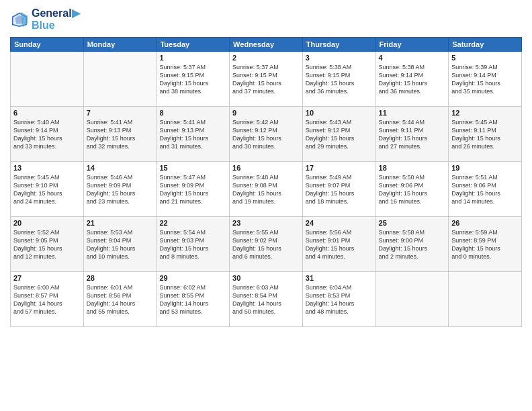  Describe the element at coordinates (339, 189) in the screenshot. I see `calendar-cell: 17Sunrise: 5:49 AM Sunset: 9:07 PM Dayli…` at that location.